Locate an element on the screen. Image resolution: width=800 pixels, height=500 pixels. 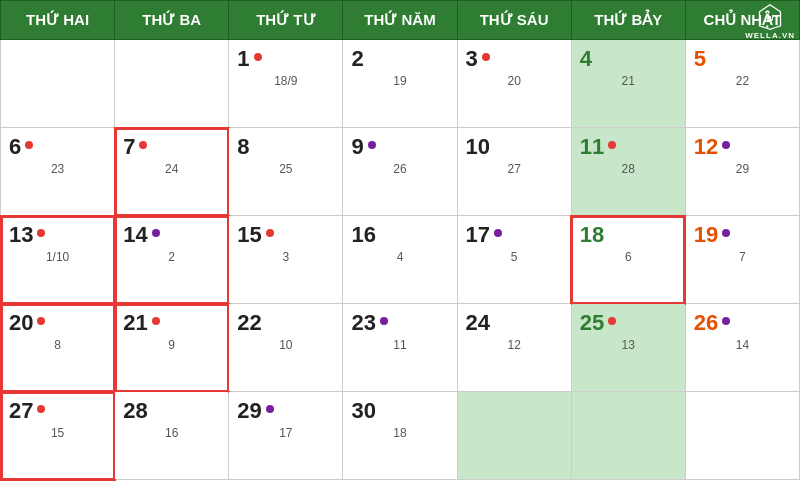
lunar-date: 5 is located at coordinates (514, 257).